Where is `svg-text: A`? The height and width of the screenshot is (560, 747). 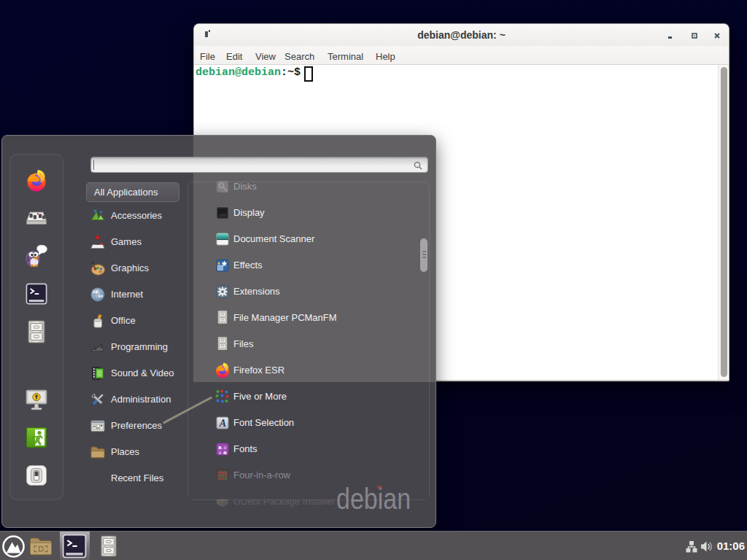 svg-text: A is located at coordinates (222, 423).